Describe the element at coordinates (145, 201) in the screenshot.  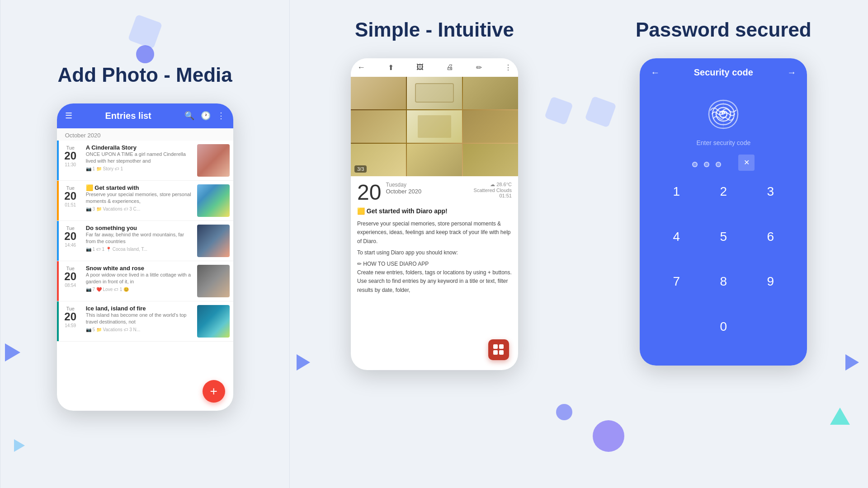
I see `list-item: Tue 20 01:51 🟨 Get started with Preserve…` at that location.